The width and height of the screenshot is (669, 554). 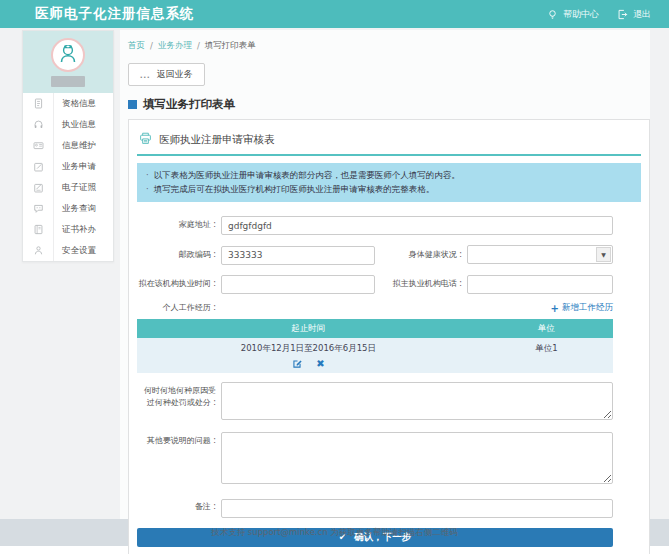 What do you see at coordinates (179, 507) in the screenshot?
I see `remarks-label: 备注 :` at bounding box center [179, 507].